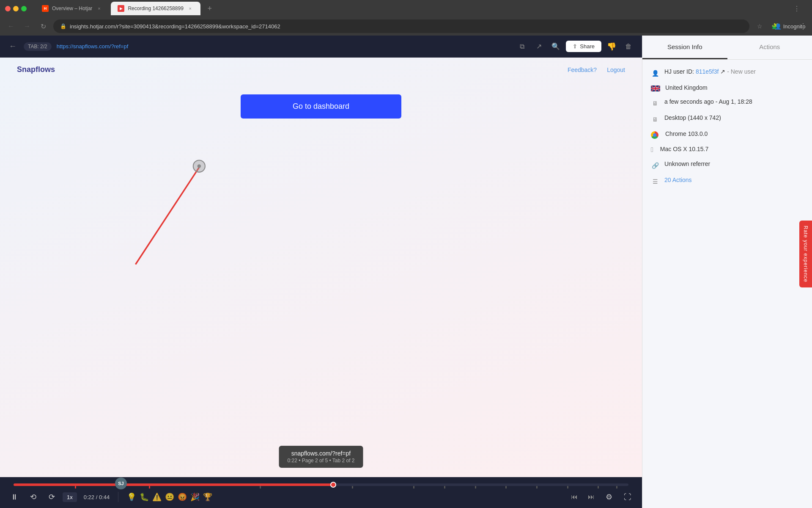  I want to click on url-text: insights.hotjar.com/r?site=3090413&recor…, so click(175, 26).